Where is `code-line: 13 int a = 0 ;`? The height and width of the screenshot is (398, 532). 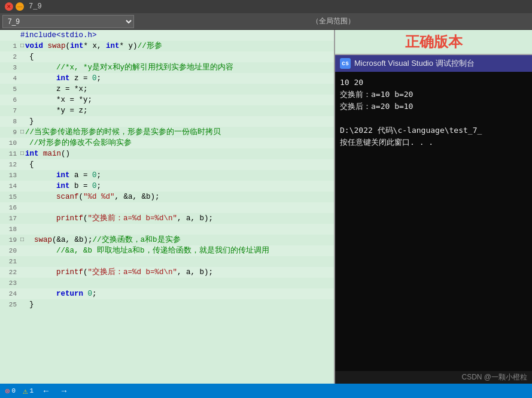 code-line: 13 int a = 0 ; is located at coordinates (167, 175).